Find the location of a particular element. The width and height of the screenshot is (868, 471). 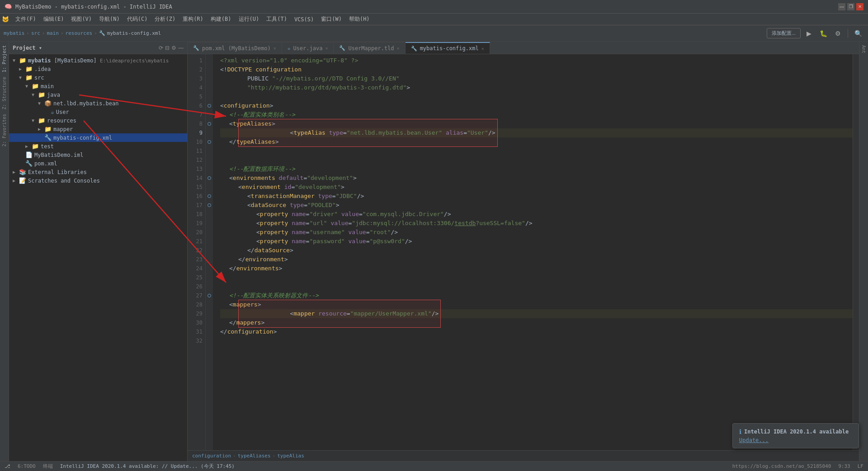

menu-vcs: VCS(S) is located at coordinates (304, 19).